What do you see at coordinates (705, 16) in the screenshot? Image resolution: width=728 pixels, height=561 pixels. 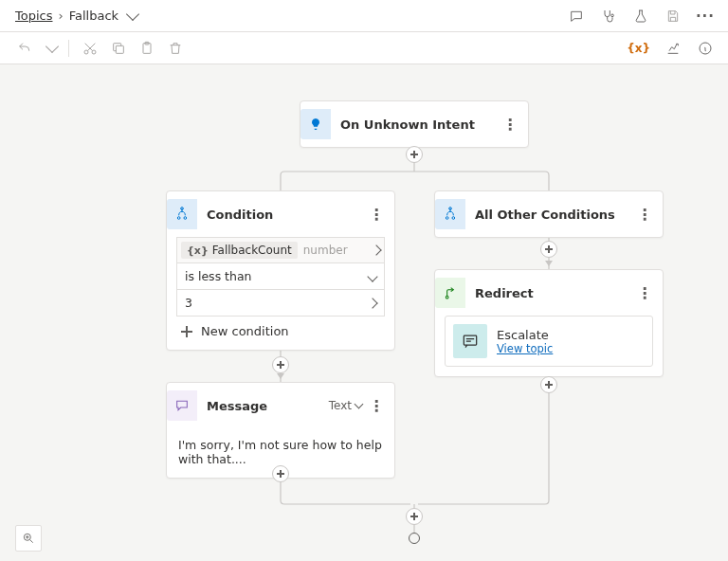 I see `more-menu: ···` at bounding box center [705, 16].